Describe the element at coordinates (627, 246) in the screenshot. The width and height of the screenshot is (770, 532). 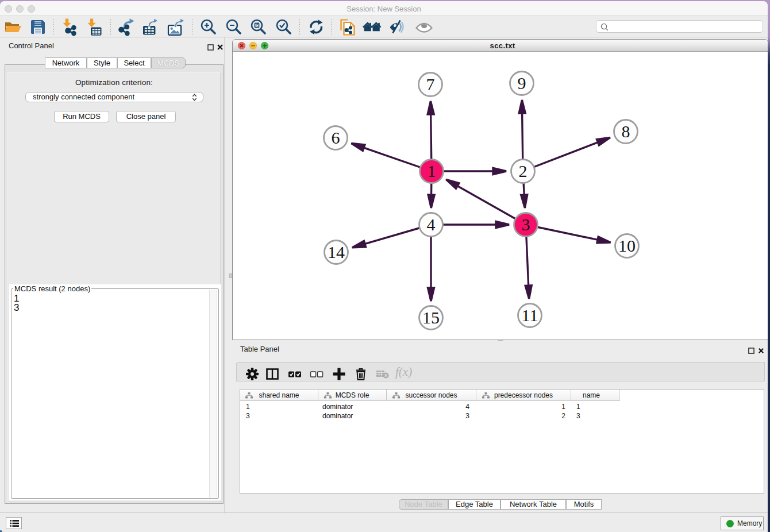
I see `svg-text: 10` at that location.